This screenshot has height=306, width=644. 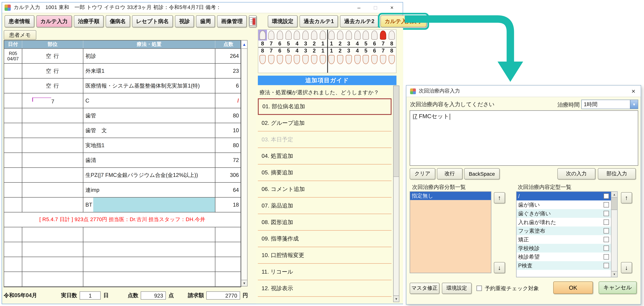 What do you see at coordinates (404, 21) in the screenshot?
I see `toolbar-karte-exit-button: カルテ入力終了` at bounding box center [404, 21].